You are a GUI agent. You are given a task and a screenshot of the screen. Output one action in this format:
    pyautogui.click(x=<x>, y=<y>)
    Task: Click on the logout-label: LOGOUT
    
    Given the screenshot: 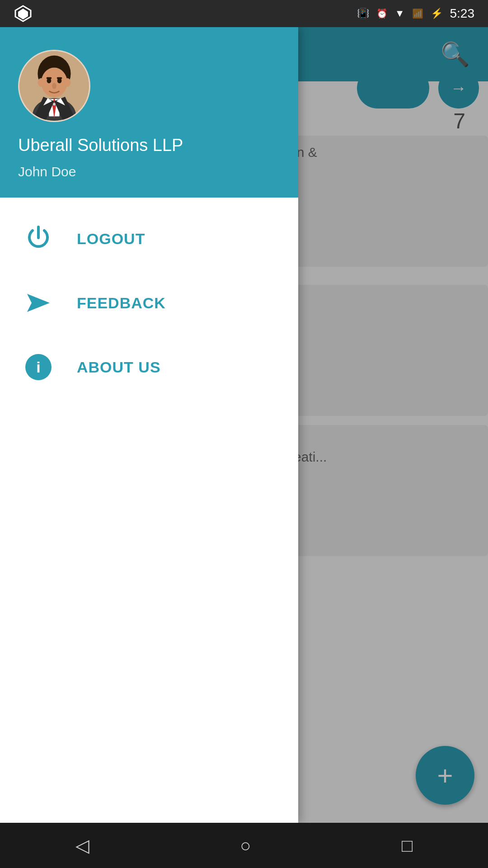 What is the action you would take?
    pyautogui.click(x=111, y=239)
    